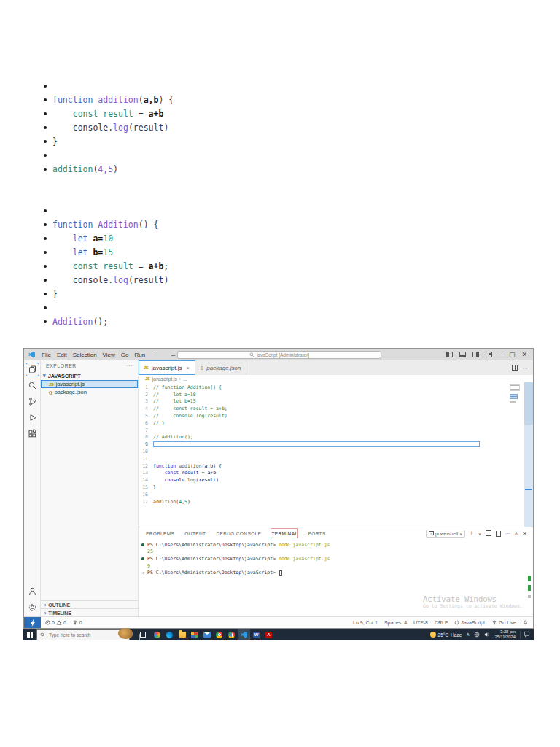  Describe the element at coordinates (169, 635) in the screenshot. I see `taskbar-app-edge` at that location.